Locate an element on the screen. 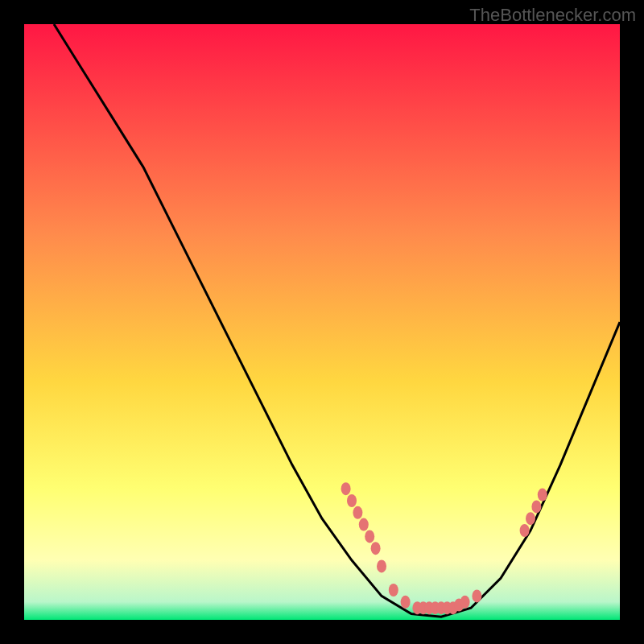 The width and height of the screenshot is (644, 644). watermark-text: TheBottlenecker.com is located at coordinates (552, 15).